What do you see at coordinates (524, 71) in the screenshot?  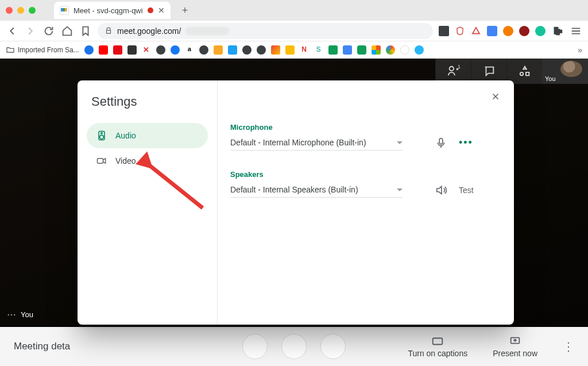 I see `activities-button` at bounding box center [524, 71].